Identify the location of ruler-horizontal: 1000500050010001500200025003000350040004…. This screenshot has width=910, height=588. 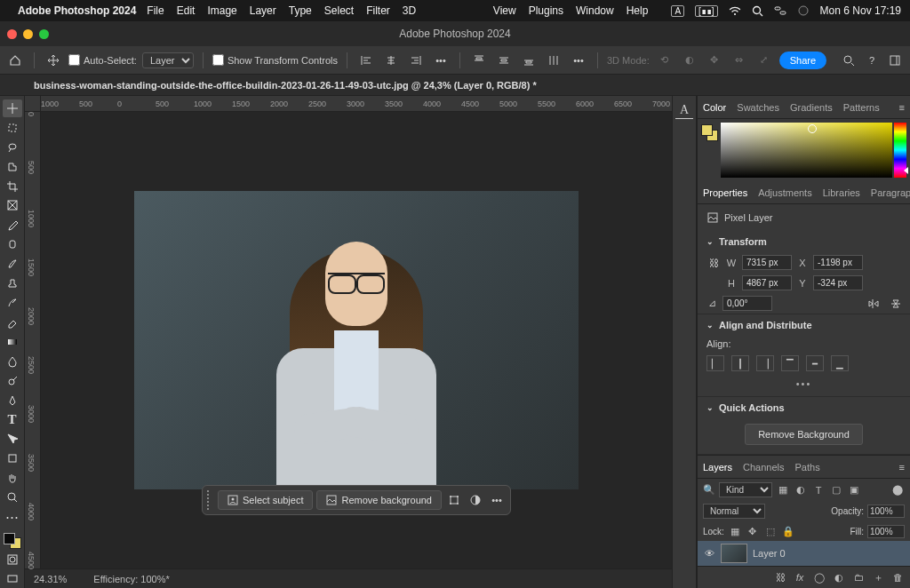
(348, 104).